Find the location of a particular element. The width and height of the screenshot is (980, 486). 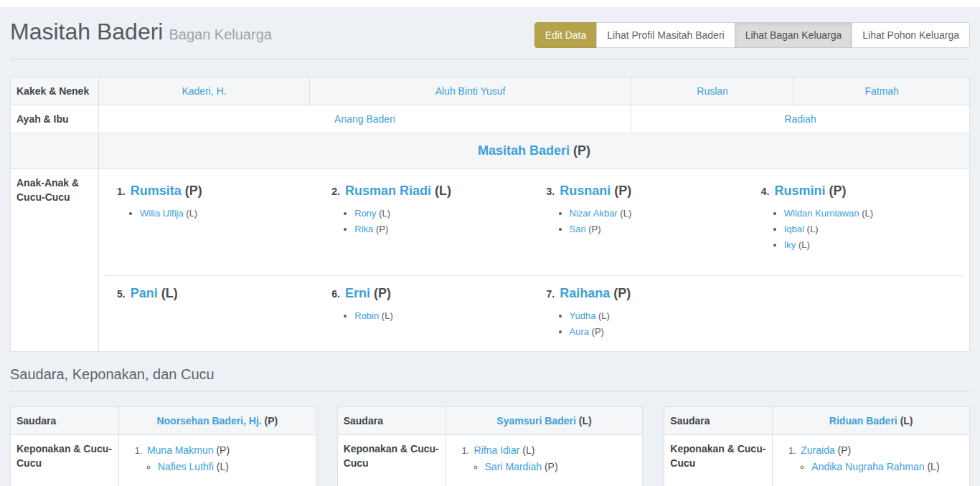

person-title: Masitah Baderi is located at coordinates (86, 32).